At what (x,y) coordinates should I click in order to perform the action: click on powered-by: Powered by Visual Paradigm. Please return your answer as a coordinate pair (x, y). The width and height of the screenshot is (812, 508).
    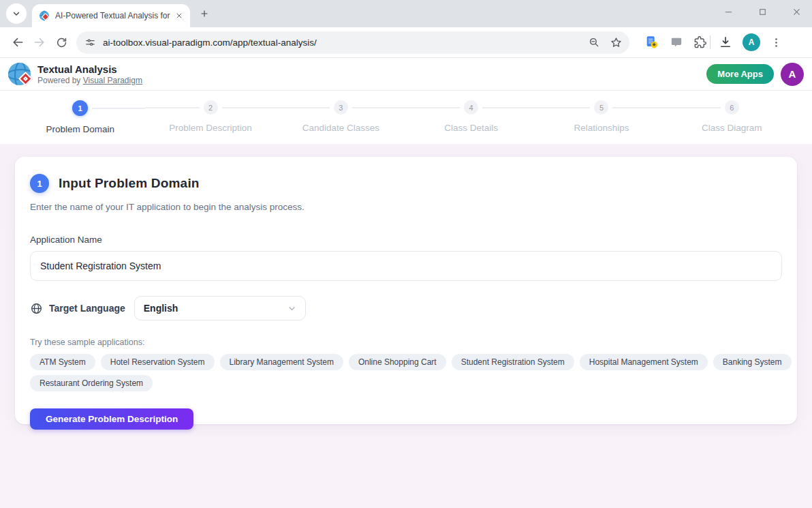
    Looking at the image, I should click on (90, 80).